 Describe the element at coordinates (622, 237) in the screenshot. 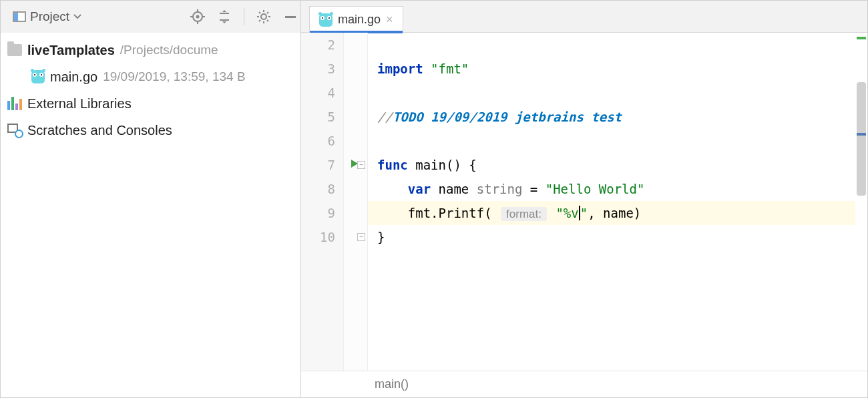

I see `code-line: }` at that location.